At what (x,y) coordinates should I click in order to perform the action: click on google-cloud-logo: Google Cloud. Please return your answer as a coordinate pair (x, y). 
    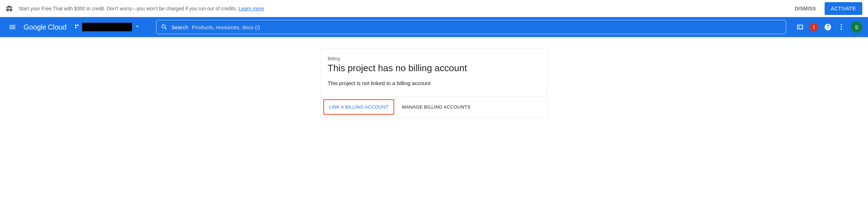
    Looking at the image, I should click on (45, 27).